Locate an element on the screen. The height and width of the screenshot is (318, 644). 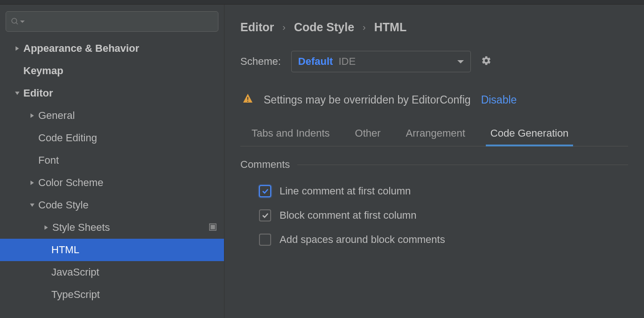
sidebar-item-html: HTML is located at coordinates (112, 250).